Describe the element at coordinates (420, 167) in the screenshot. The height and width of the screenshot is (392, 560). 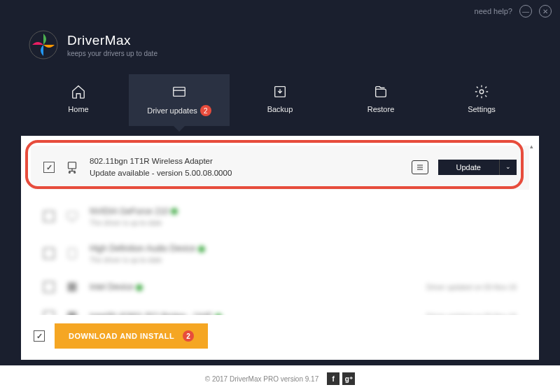
I see `details-button` at that location.